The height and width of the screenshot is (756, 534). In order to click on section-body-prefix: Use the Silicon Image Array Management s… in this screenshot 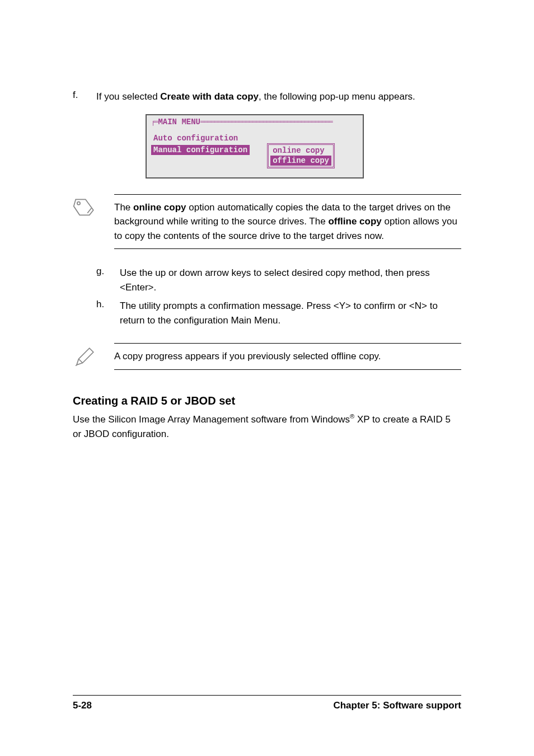, I will do `click(212, 420)`.